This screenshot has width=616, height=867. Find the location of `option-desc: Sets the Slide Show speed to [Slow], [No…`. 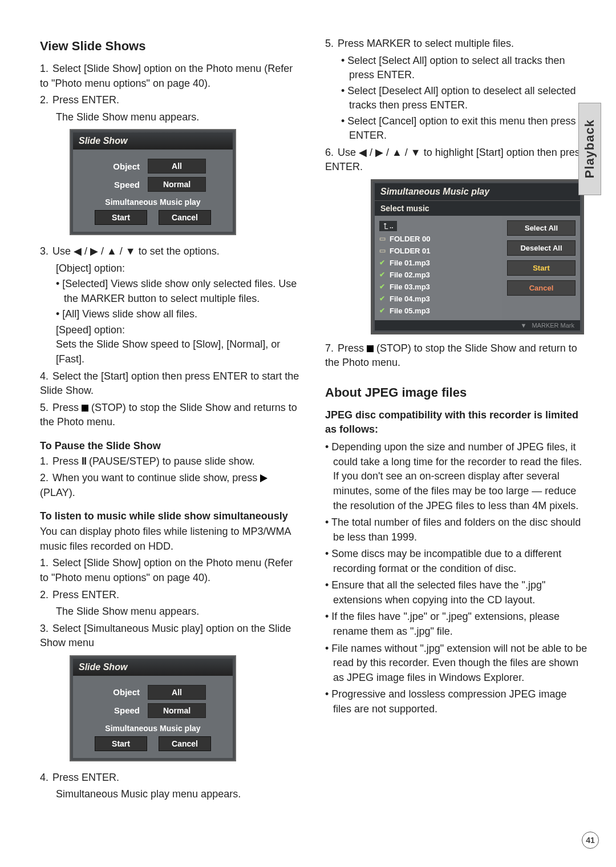

option-desc: Sets the Slide Show speed to [Slow], [No… is located at coordinates (179, 352).